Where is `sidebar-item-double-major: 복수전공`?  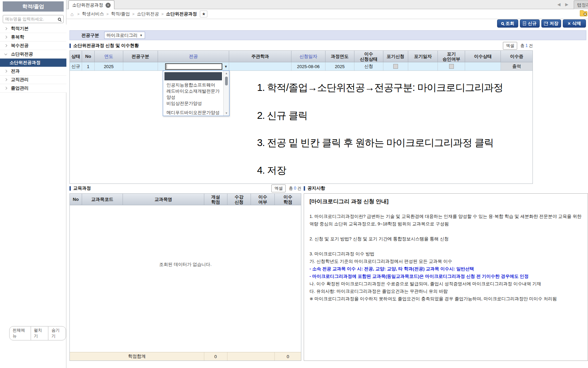
sidebar-item-double-major: 복수전공 is located at coordinates (33, 46).